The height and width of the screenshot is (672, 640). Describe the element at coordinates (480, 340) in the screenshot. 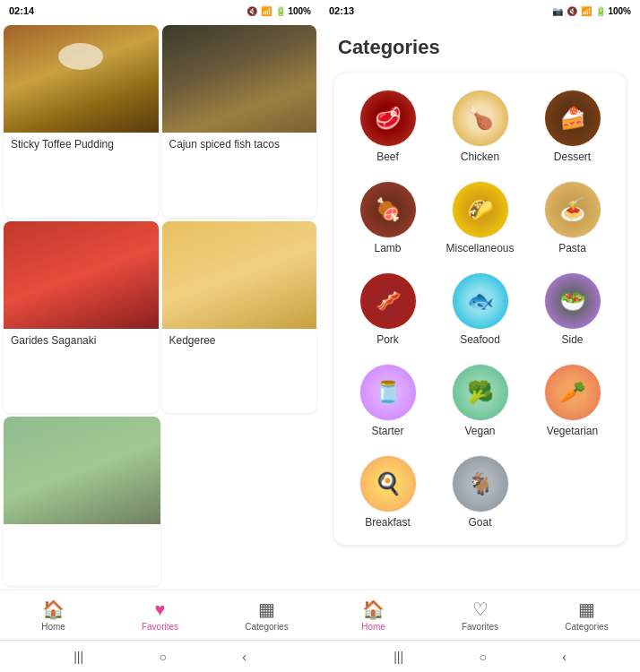

I see `category-seafood-label: Seafood` at that location.